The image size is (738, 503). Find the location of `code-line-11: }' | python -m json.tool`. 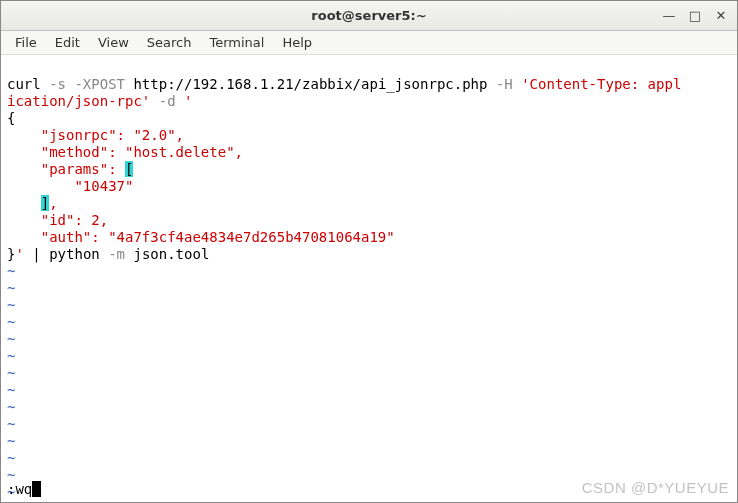

code-line-11: }' | python -m json.tool is located at coordinates (108, 254).